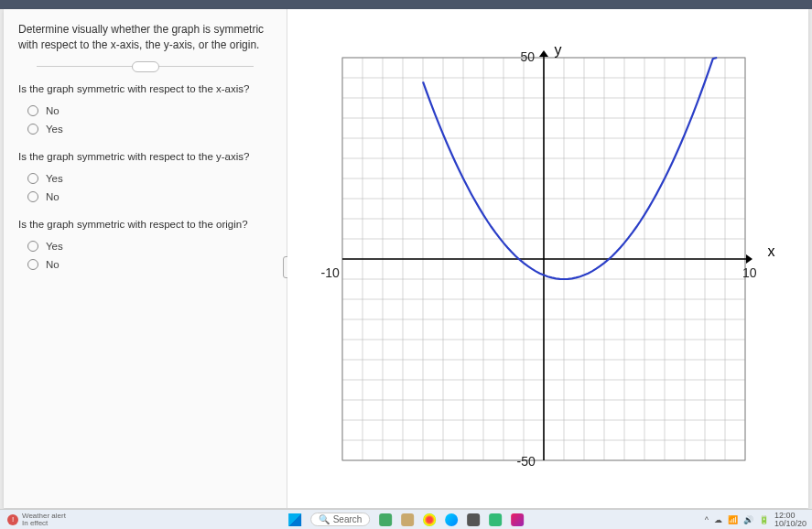 The image size is (812, 529). I want to click on subquestion-yaxis: Is the graph symmetric with respect to t…, so click(145, 157).